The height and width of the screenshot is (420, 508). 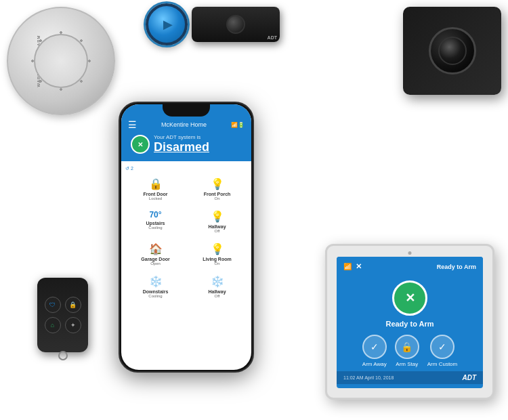 What do you see at coordinates (156, 264) in the screenshot?
I see `garage-status: Open` at bounding box center [156, 264].